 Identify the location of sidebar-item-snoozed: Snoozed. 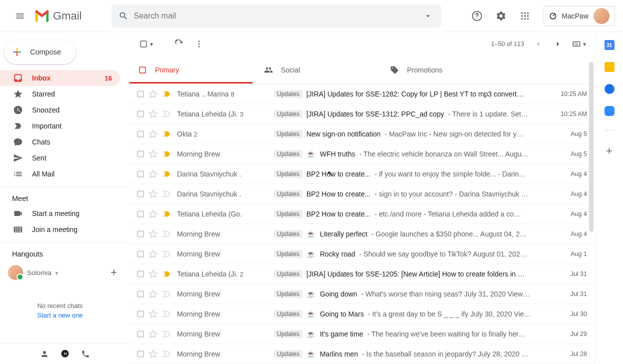
(60, 110).